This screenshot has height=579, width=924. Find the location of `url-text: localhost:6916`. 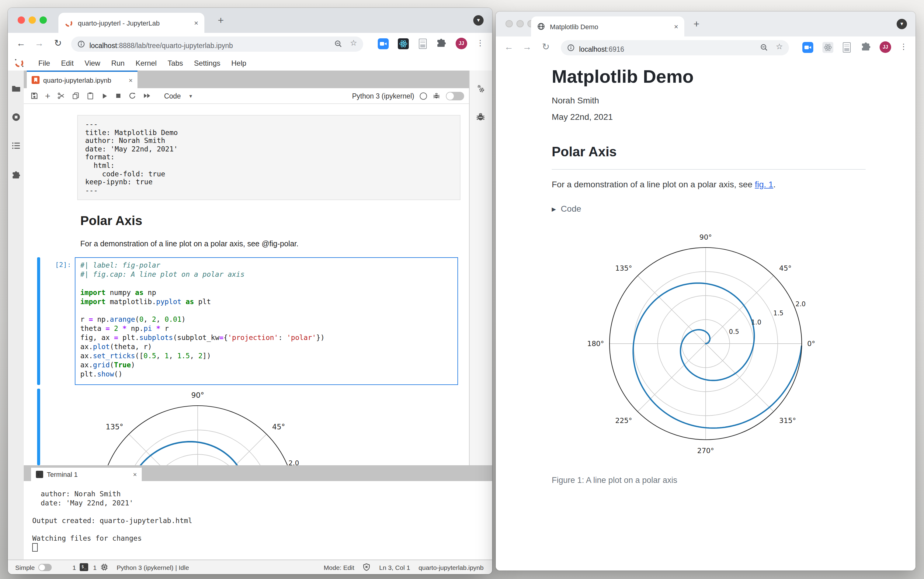

url-text: localhost:6916 is located at coordinates (602, 49).